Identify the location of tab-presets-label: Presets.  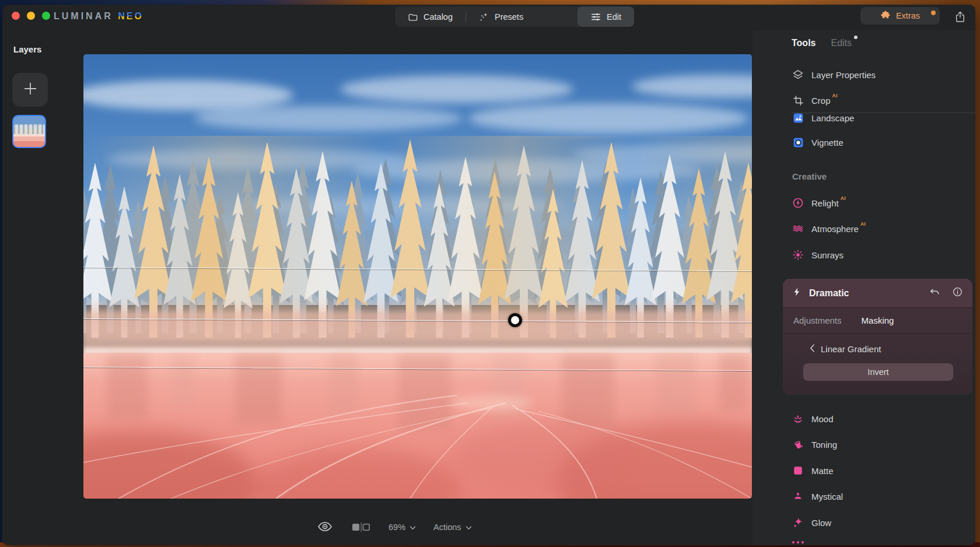
(509, 17).